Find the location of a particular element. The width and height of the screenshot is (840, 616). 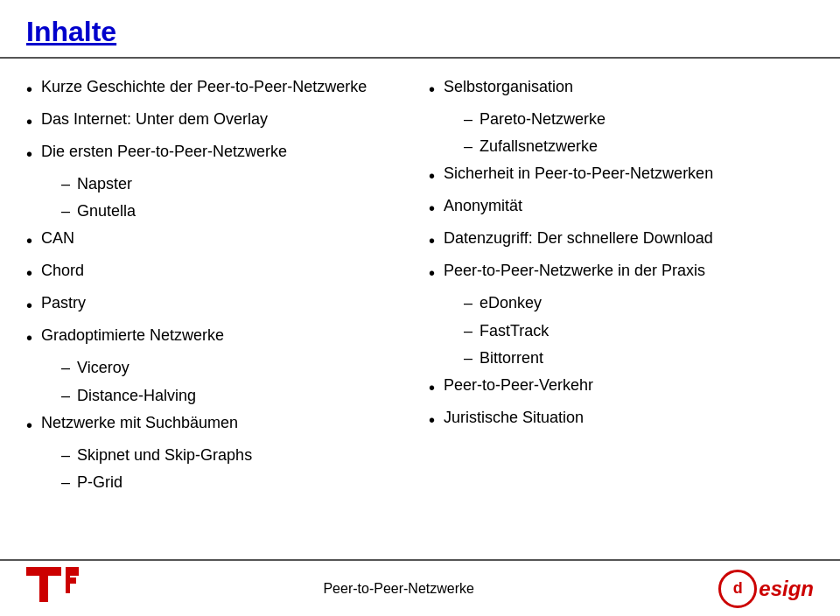

design-circle-icon: d is located at coordinates (738, 589).